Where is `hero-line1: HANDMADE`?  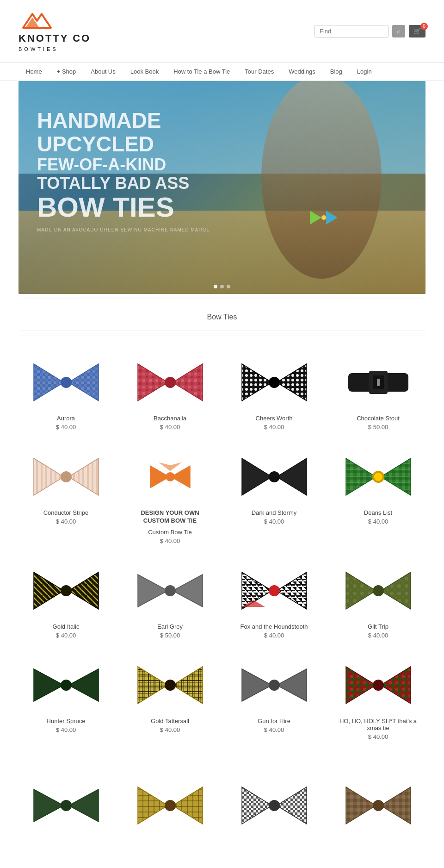 hero-line1: HANDMADE is located at coordinates (123, 120).